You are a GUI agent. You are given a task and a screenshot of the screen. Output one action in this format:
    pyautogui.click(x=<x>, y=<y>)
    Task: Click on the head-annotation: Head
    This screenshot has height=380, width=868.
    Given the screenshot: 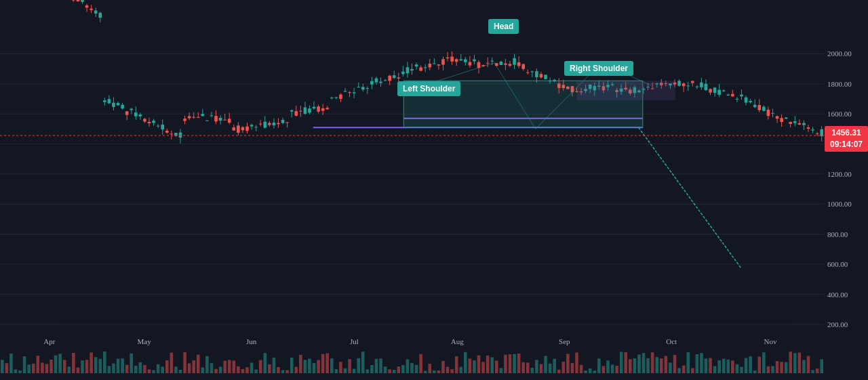 What is the action you would take?
    pyautogui.click(x=503, y=26)
    